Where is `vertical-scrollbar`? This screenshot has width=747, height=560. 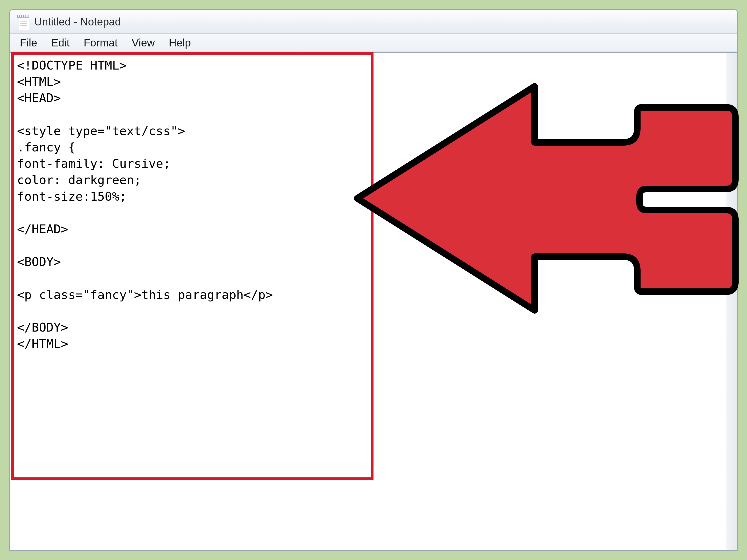 vertical-scrollbar is located at coordinates (731, 302).